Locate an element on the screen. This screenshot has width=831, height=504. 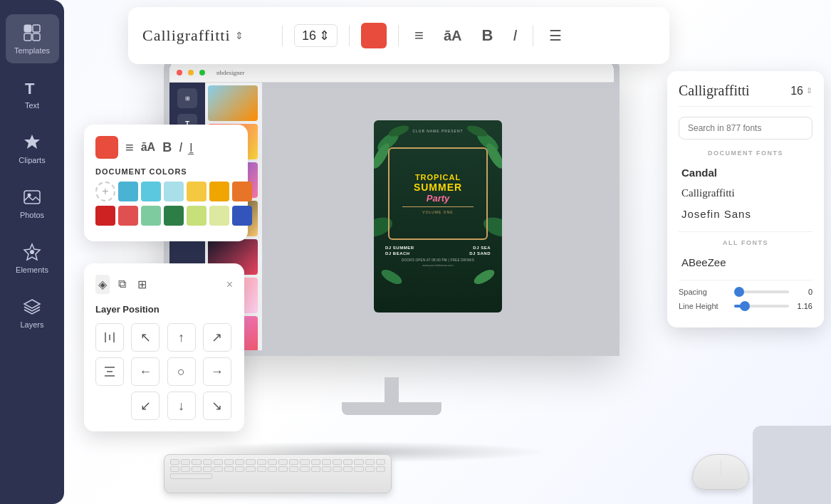
sidebar-item-photos: Photos is located at coordinates (33, 204).